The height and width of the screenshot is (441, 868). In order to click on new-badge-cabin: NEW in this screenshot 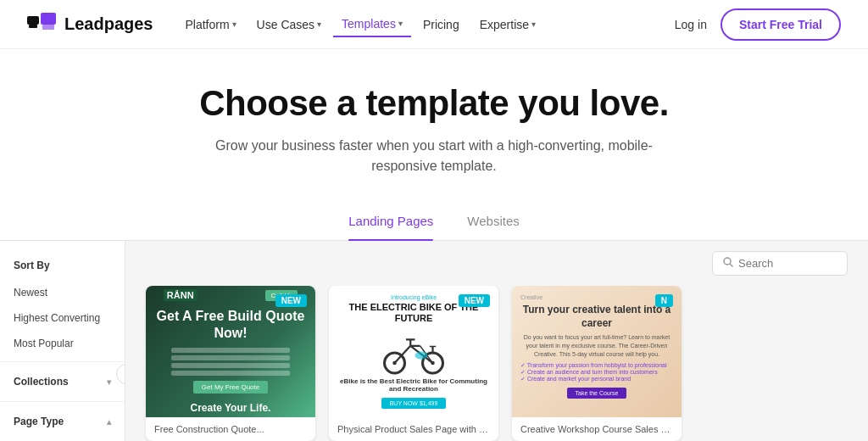, I will do `click(292, 300)`.